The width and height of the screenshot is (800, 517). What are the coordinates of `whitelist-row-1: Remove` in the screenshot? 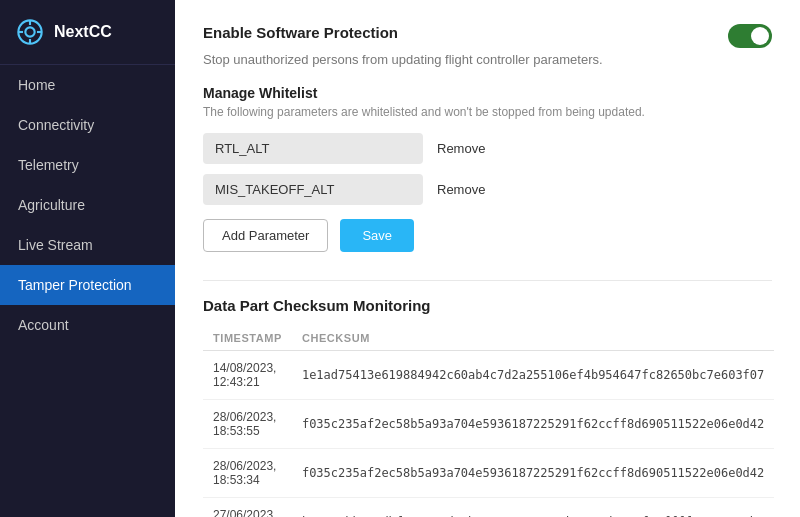 It's located at (488, 190).